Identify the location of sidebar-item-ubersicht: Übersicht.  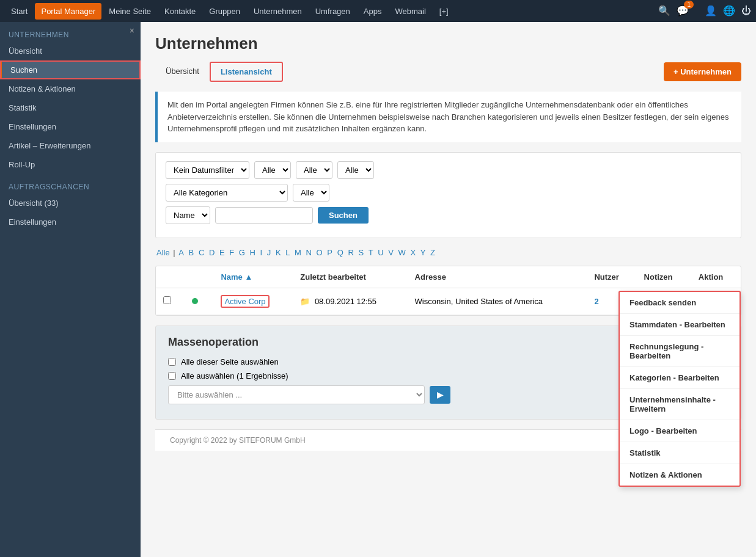
(70, 51).